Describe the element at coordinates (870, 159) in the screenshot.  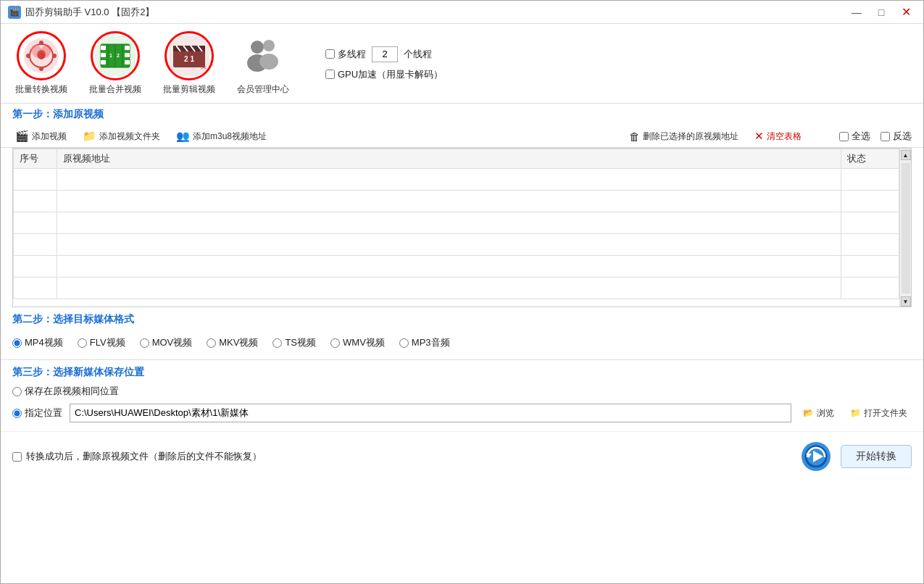
I see `col-header-status: 状态` at that location.